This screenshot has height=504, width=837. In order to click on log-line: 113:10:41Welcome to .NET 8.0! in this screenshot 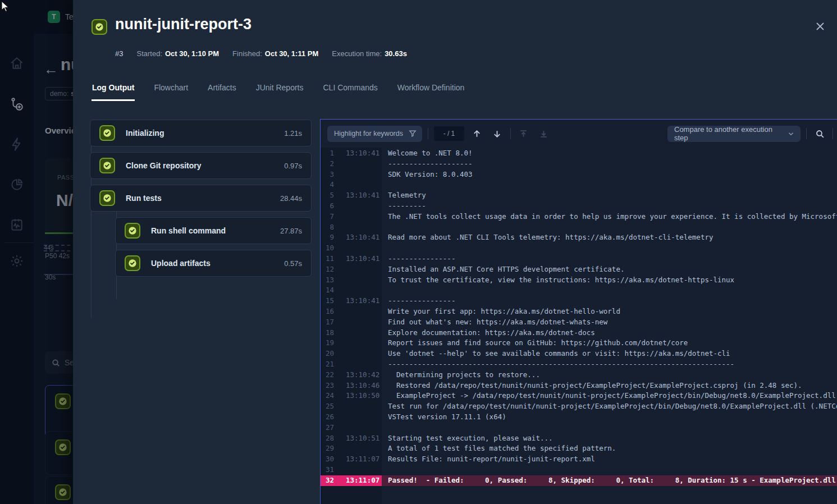, I will do `click(579, 154)`.